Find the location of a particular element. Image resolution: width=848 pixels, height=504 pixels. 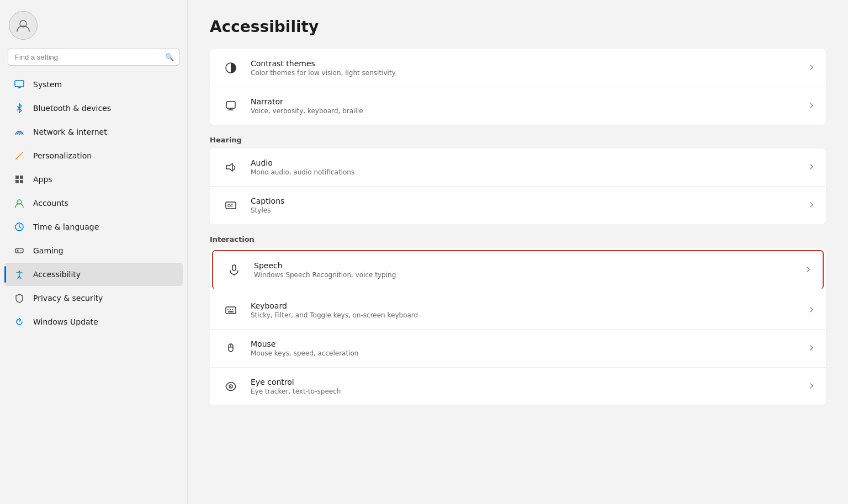

captions-chevron-icon is located at coordinates (812, 205).